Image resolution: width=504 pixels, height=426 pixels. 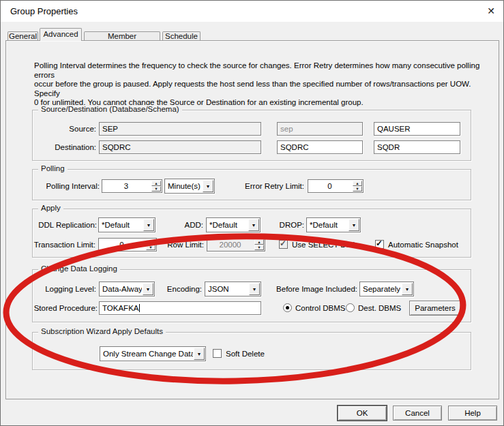 What do you see at coordinates (180, 147) in the screenshot?
I see `destination-database-field: SQDRC` at bounding box center [180, 147].